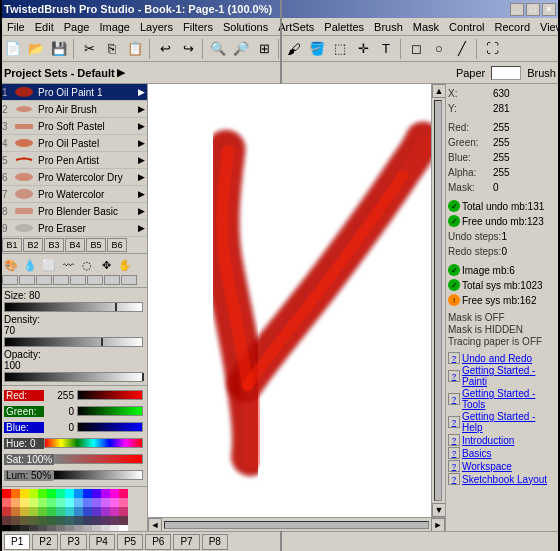 The image size is (560, 551). I want to click on opacity-slider, so click(74, 377).